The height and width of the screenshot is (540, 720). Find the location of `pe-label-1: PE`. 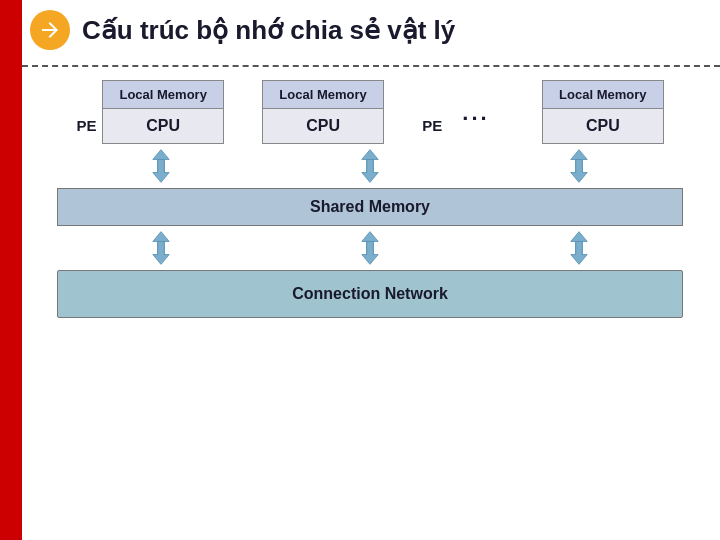

pe-label-1: PE is located at coordinates (86, 126).